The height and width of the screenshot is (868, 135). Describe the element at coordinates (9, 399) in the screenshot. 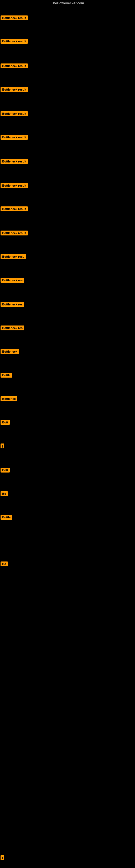

I see `bottleneck-badge: Bottlenec` at that location.